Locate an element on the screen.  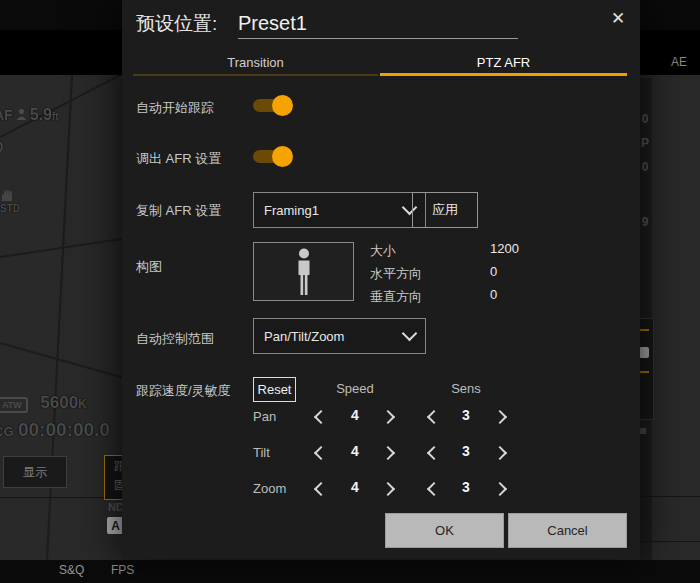
right-panel-dot is located at coordinates (643, 431).